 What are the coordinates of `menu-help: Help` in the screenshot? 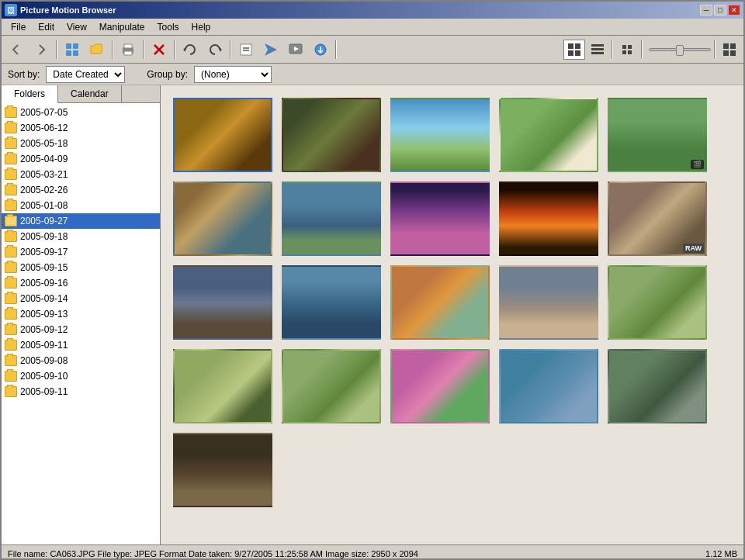 It's located at (202, 27).